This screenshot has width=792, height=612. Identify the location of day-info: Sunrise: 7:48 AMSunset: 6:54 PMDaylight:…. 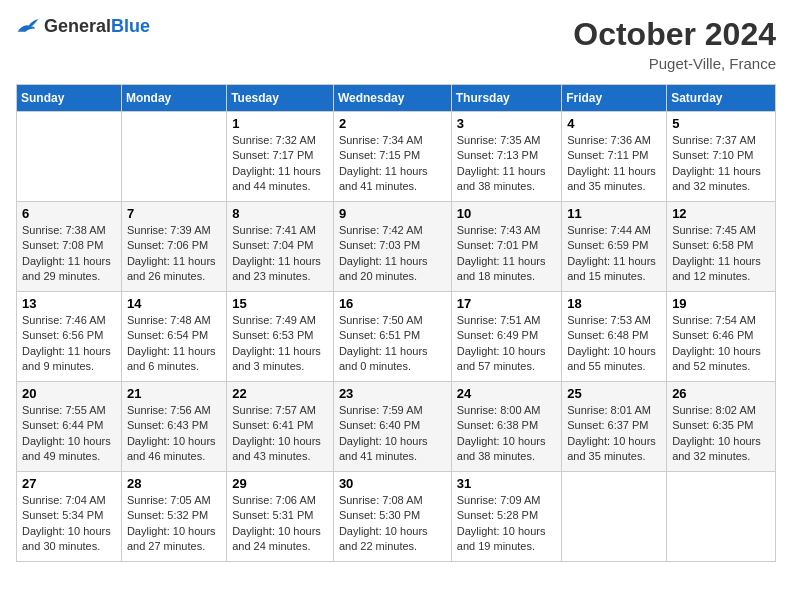
(174, 344).